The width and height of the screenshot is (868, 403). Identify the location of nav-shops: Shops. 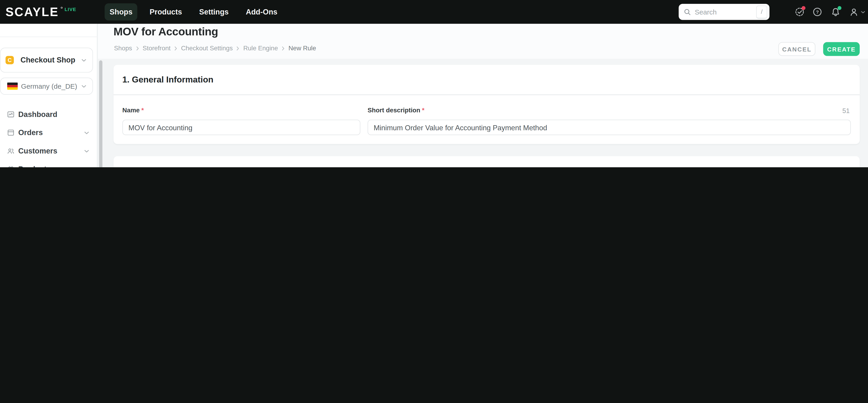
(121, 12).